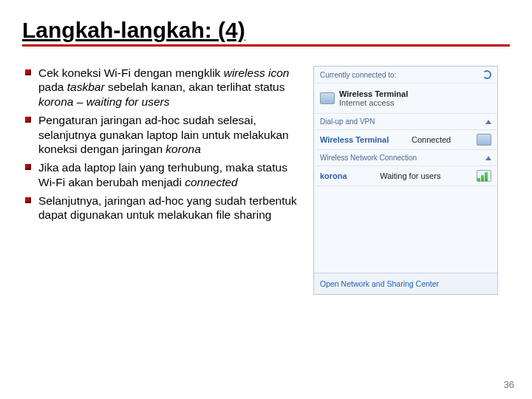 The width and height of the screenshot is (532, 399). Describe the element at coordinates (163, 174) in the screenshot. I see `list-item: Jika ada laptop lain yang terhubung, mak…` at that location.